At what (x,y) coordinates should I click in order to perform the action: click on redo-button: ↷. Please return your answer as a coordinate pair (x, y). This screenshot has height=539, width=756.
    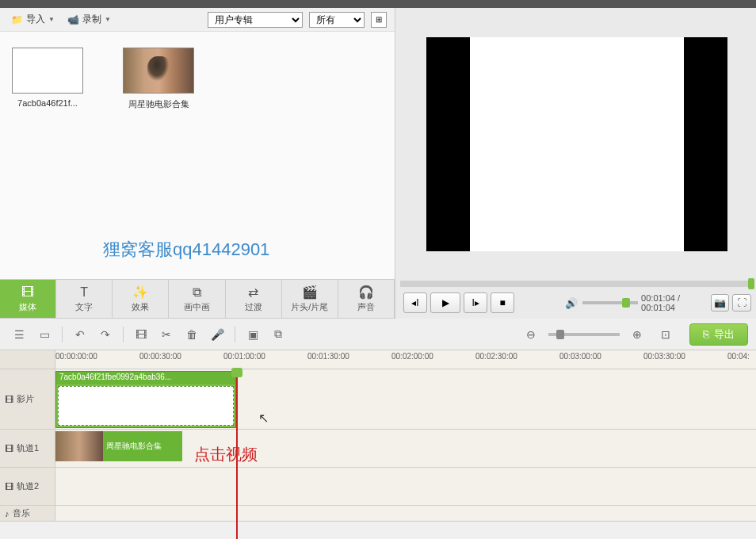
    Looking at the image, I should click on (105, 334).